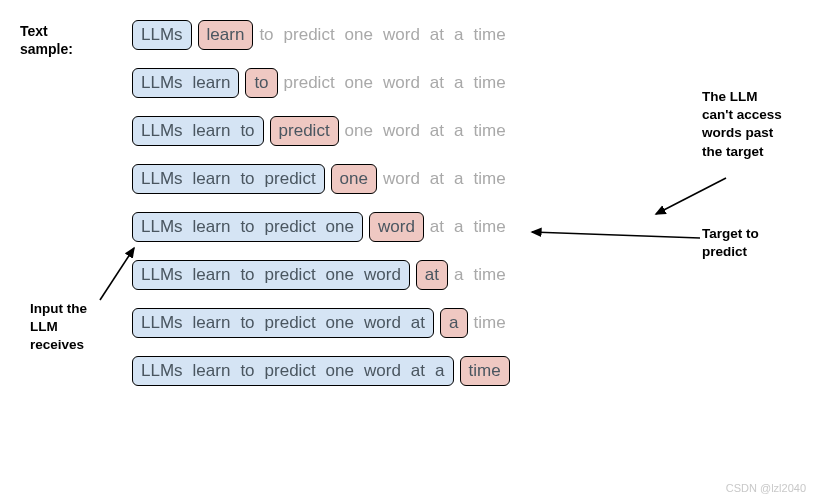  Describe the element at coordinates (198, 131) in the screenshot. I see `input-context-box: LLMslearnto` at that location.